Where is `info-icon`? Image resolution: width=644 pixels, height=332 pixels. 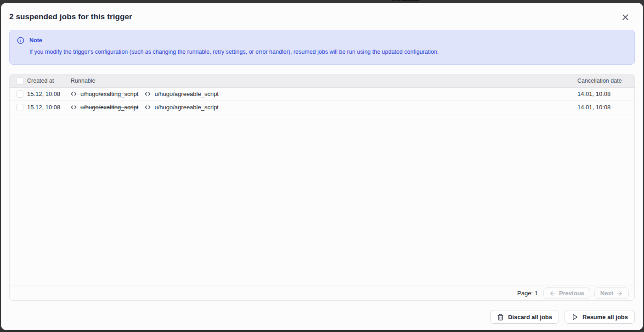
info-icon is located at coordinates (21, 40).